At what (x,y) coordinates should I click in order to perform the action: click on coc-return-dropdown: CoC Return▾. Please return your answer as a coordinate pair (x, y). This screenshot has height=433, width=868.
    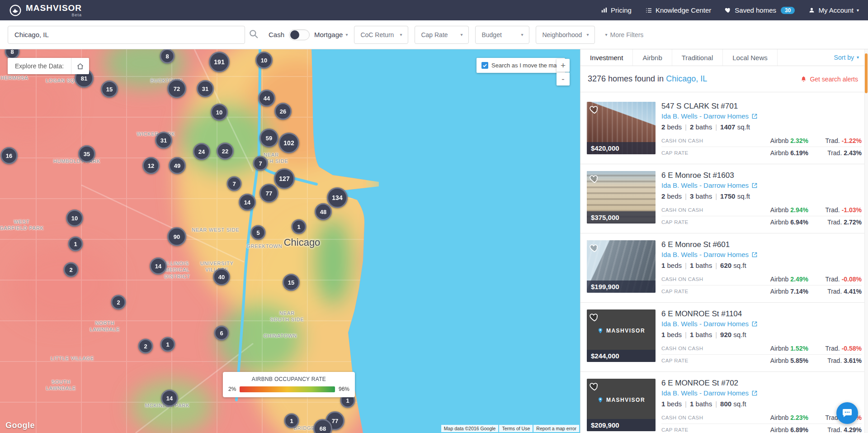
    Looking at the image, I should click on (381, 35).